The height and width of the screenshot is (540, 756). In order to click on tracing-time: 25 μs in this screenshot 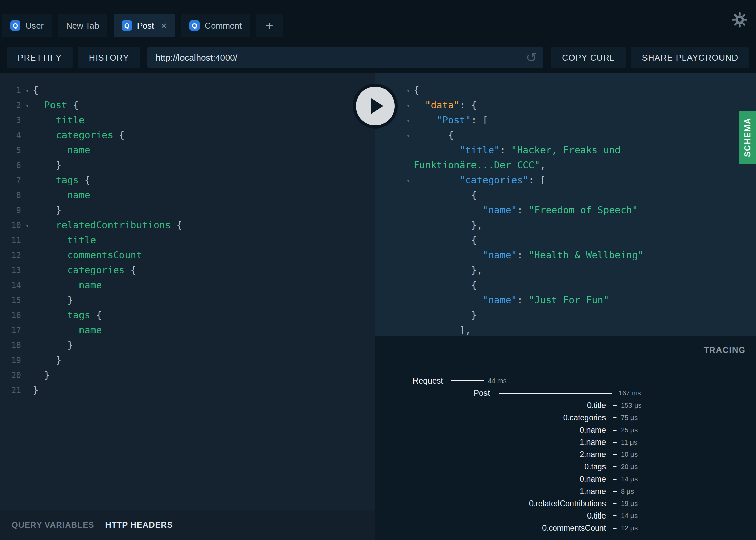, I will do `click(629, 430)`.